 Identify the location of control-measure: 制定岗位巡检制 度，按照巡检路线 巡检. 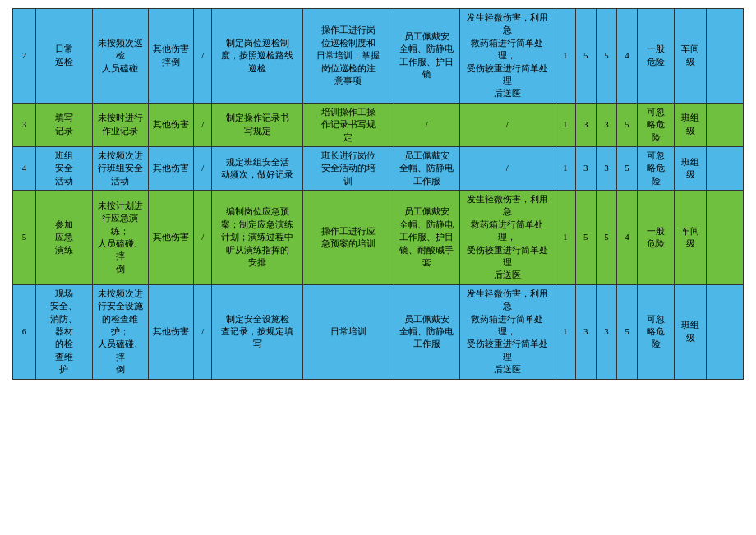
(258, 56).